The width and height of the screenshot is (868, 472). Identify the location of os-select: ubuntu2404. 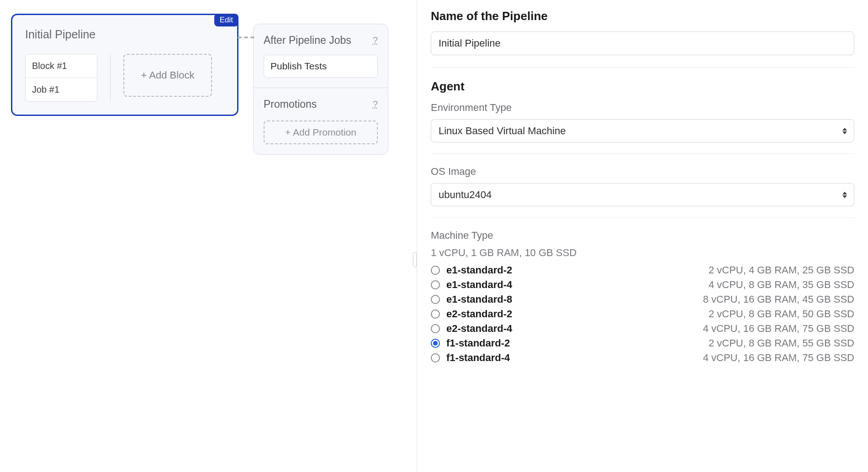
(642, 194).